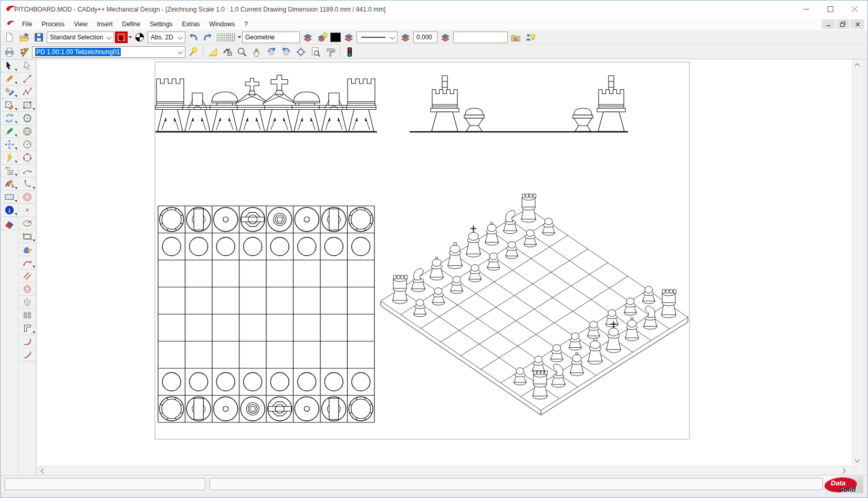 The width and height of the screenshot is (868, 498). What do you see at coordinates (27, 198) in the screenshot?
I see `tool-circle-concentric-icon` at bounding box center [27, 198].